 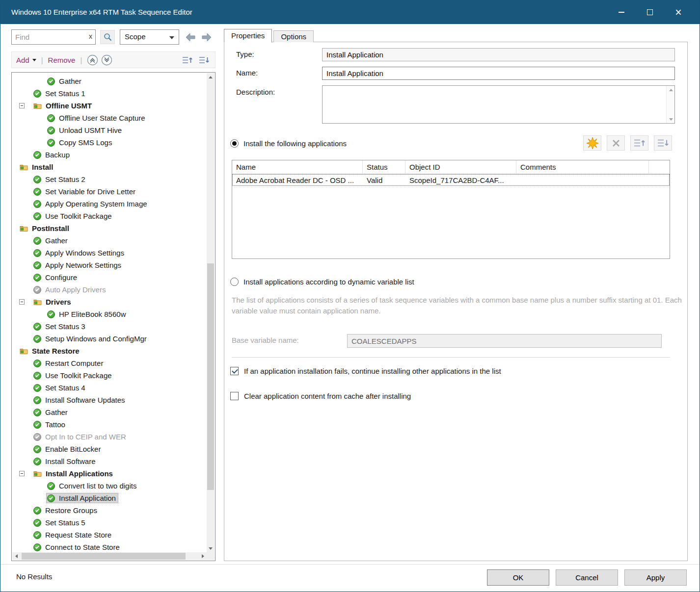 What do you see at coordinates (248, 36) in the screenshot?
I see `tab-properties: Properties` at bounding box center [248, 36].